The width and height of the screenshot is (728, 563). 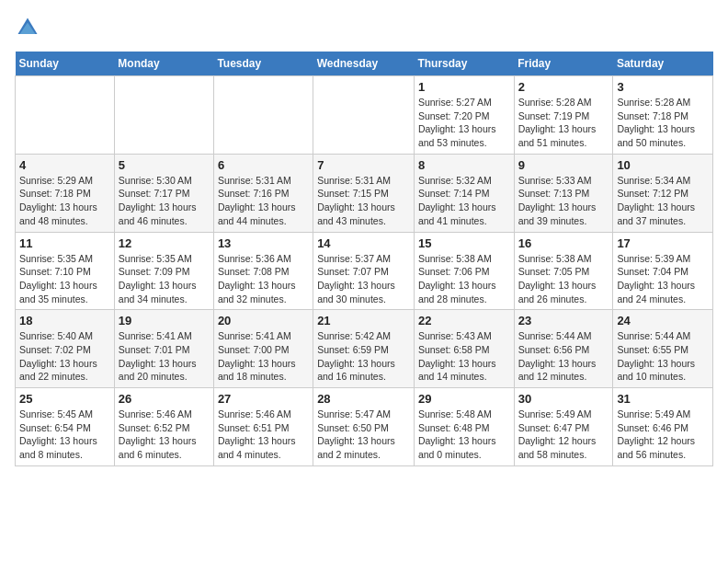 What do you see at coordinates (663, 166) in the screenshot?
I see `day-number: 10` at bounding box center [663, 166].